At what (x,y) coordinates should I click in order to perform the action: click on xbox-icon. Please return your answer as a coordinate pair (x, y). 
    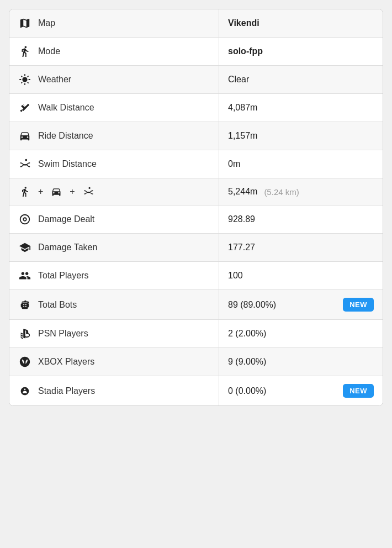
    Looking at the image, I should click on (25, 362).